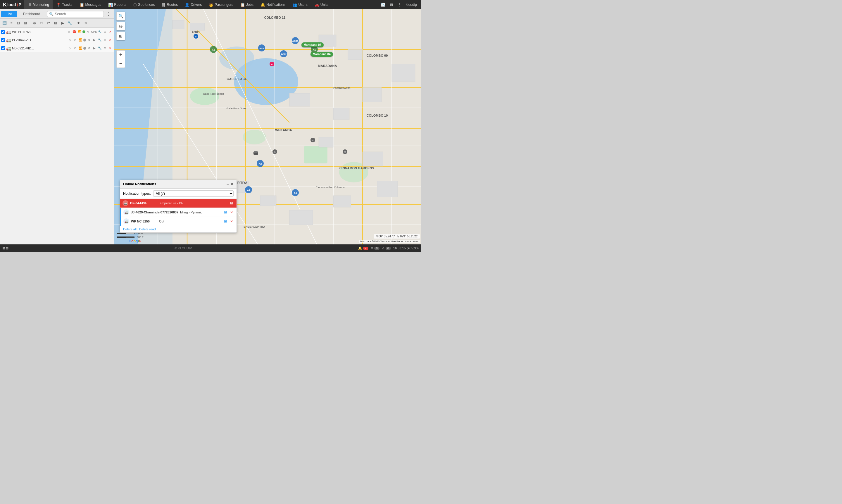 The image size is (842, 504). What do you see at coordinates (178, 203) in the screenshot?
I see `notif-item-alert: 🚛 BF-04-FI34 Temperature - BF ⊞` at bounding box center [178, 203].